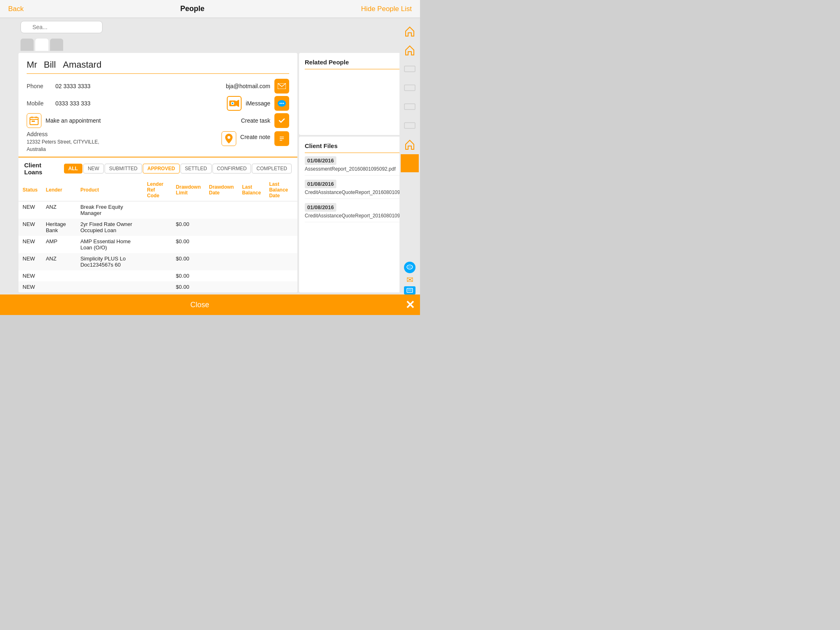  What do you see at coordinates (196, 169) in the screenshot?
I see `filter-settled: SETTLED` at bounding box center [196, 169].